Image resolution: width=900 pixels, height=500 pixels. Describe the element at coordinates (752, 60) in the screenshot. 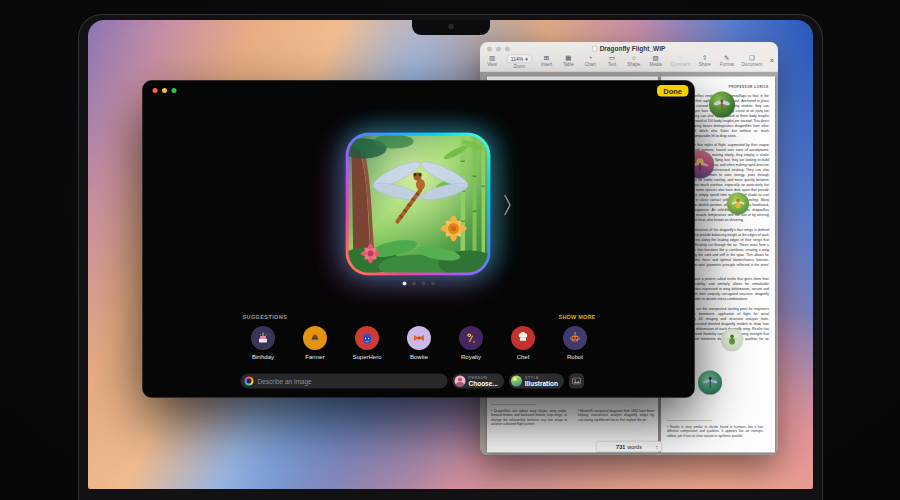

I see `toolbar-document-button: ❏Document` at that location.